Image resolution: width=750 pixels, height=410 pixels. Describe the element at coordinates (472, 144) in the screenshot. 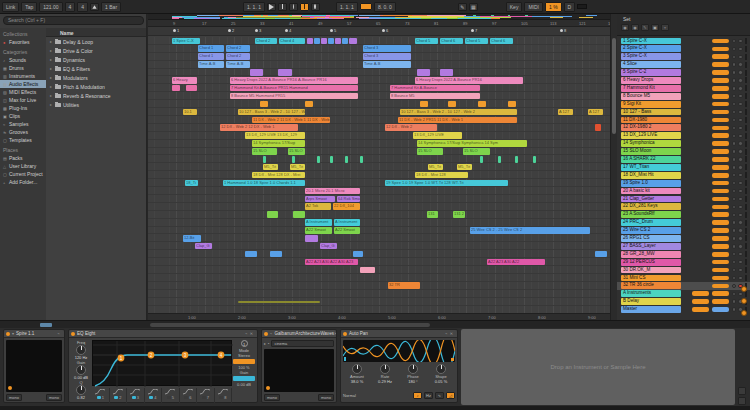

I see `arrangement-clip: 14 Symphonica 17/Sugi Symphonica 14 Sym` at that location.